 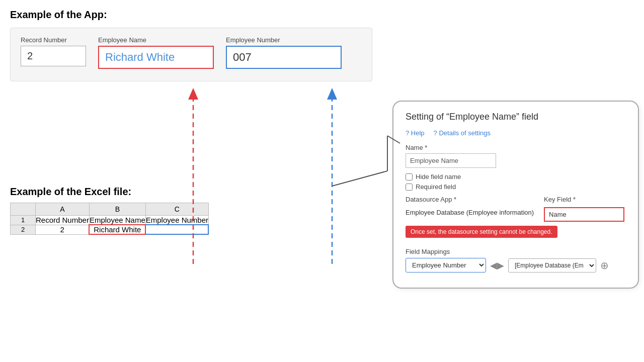 I want to click on app-example-box: Record Number 2 Employee Name Richard Wh…, so click(x=191, y=54).